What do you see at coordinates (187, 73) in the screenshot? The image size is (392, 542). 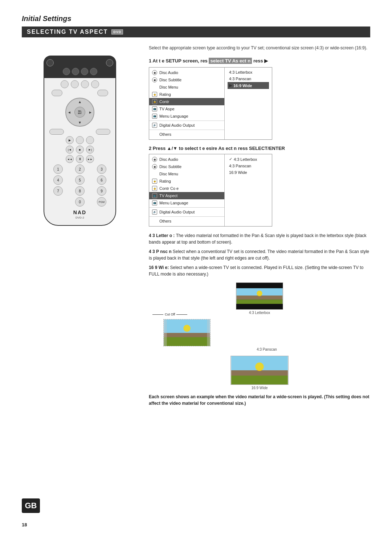 I see `menu-1-disc-audio: ◉ Disc Audio` at bounding box center [187, 73].